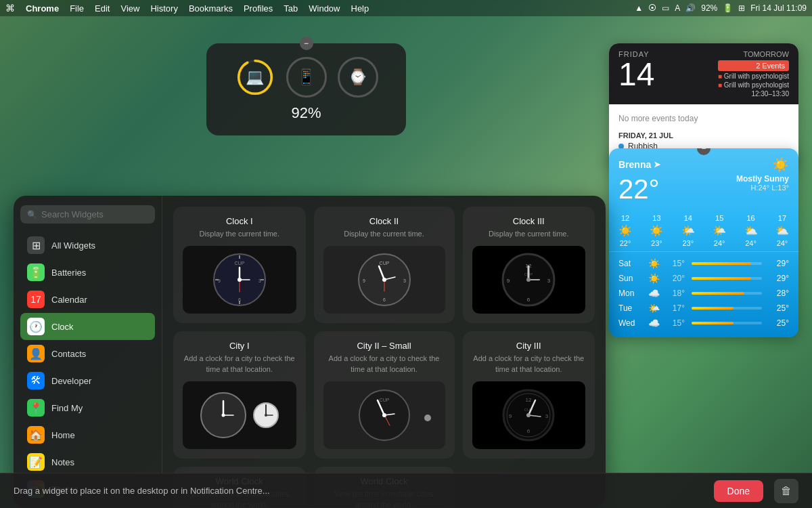  I want to click on home-icon: 🏠, so click(36, 435).